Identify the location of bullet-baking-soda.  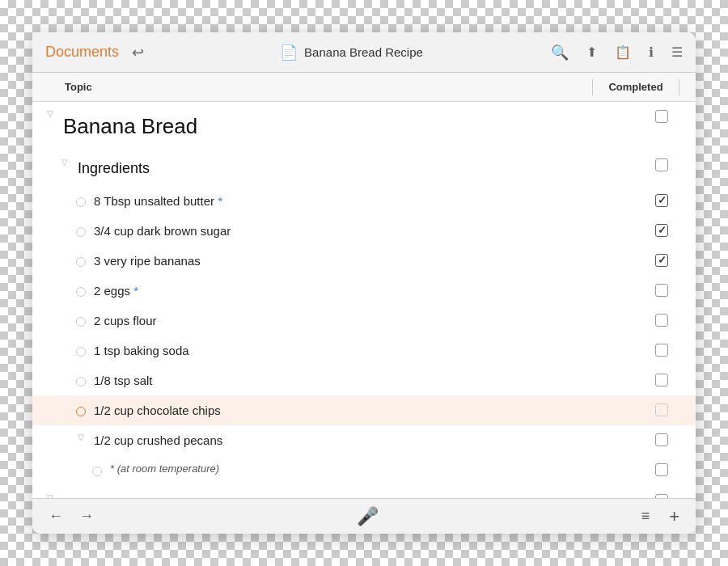
(81, 348).